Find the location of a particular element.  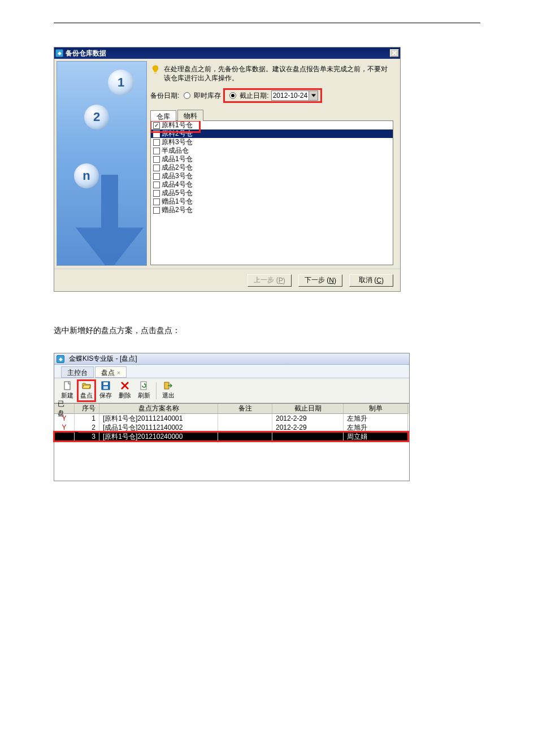

warehouse-item: 半成品仓 is located at coordinates (272, 150).